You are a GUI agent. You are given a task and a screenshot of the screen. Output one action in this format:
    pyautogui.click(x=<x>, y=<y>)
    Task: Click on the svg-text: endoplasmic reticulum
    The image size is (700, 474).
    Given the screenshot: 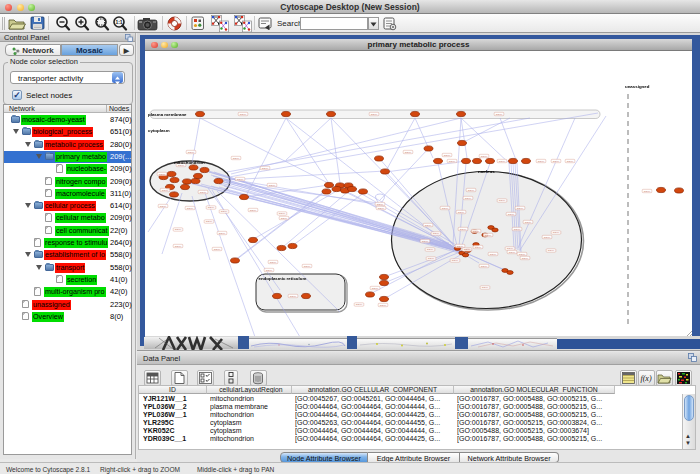 What is the action you would take?
    pyautogui.click(x=283, y=278)
    